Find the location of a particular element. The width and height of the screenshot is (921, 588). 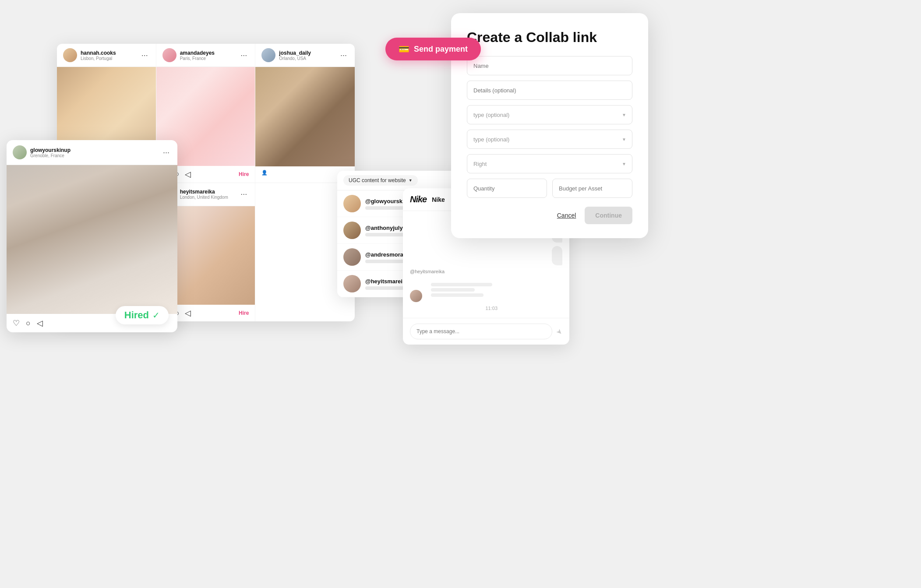

message-filter: UGC content for website ▼ is located at coordinates (381, 180).